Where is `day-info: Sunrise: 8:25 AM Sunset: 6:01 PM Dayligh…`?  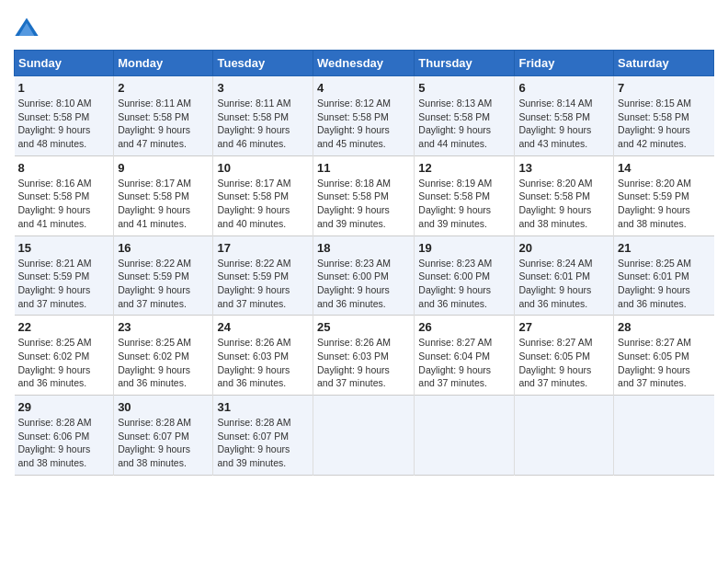 day-info: Sunrise: 8:25 AM Sunset: 6:01 PM Dayligh… is located at coordinates (664, 283).